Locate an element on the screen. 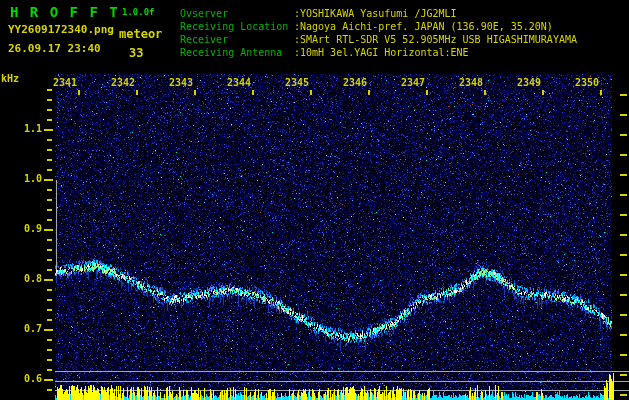 The width and height of the screenshot is (629, 400). y-tick-label: 1.0 is located at coordinates (21, 178).